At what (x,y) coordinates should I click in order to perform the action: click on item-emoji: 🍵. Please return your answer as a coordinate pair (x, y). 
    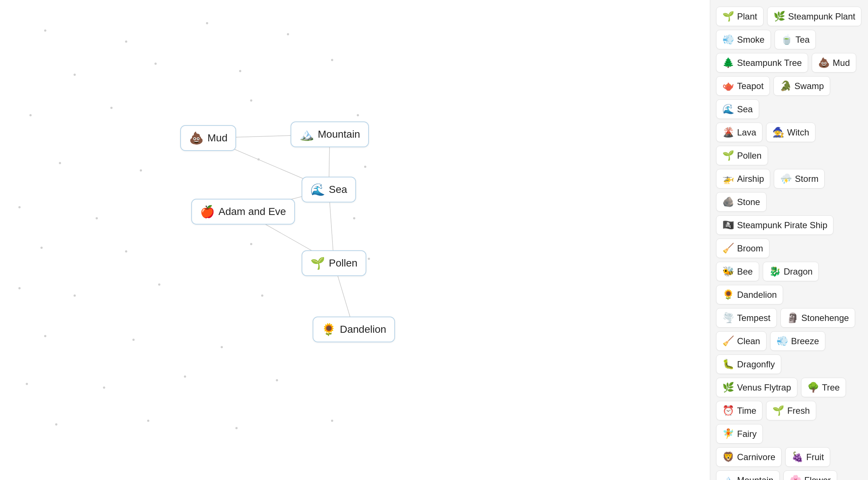
    Looking at the image, I should click on (787, 40).